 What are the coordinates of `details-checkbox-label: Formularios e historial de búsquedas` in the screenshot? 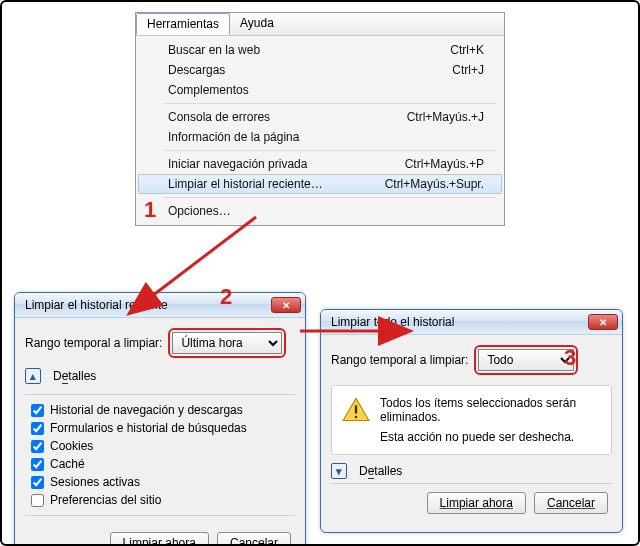 It's located at (148, 428).